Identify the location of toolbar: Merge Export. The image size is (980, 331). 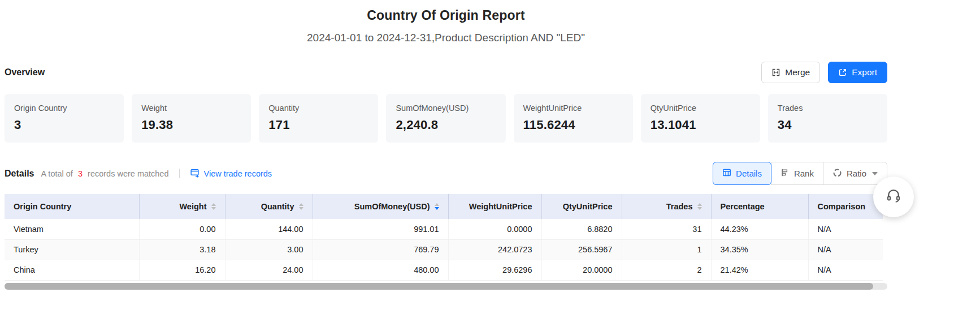
(824, 72).